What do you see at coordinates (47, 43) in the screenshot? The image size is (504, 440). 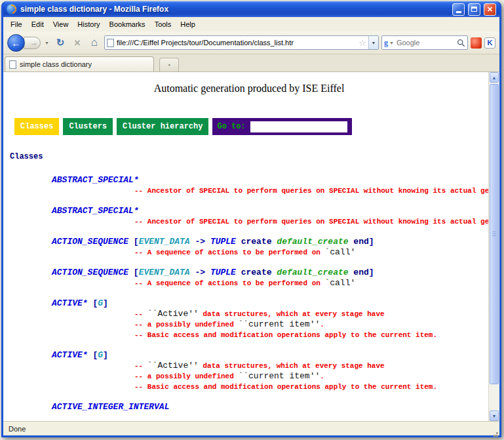 I see `history-dropdown-icon: ▼` at bounding box center [47, 43].